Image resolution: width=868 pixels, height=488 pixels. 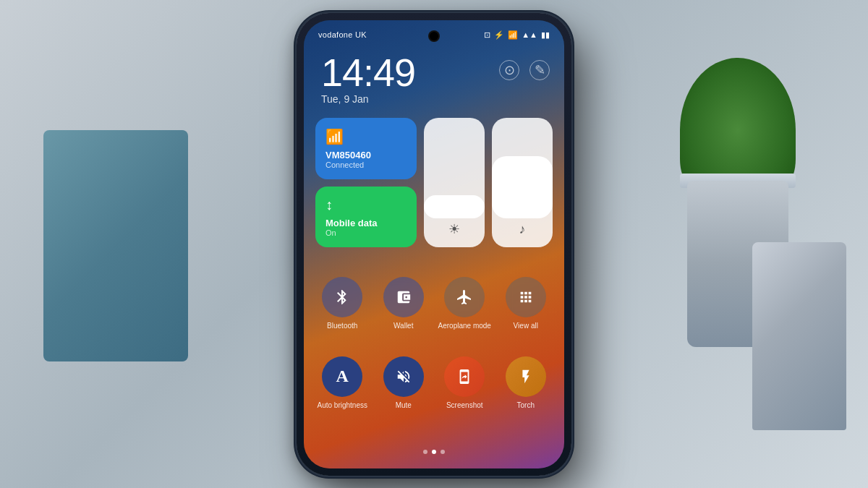 I want to click on torch-circle, so click(x=526, y=377).